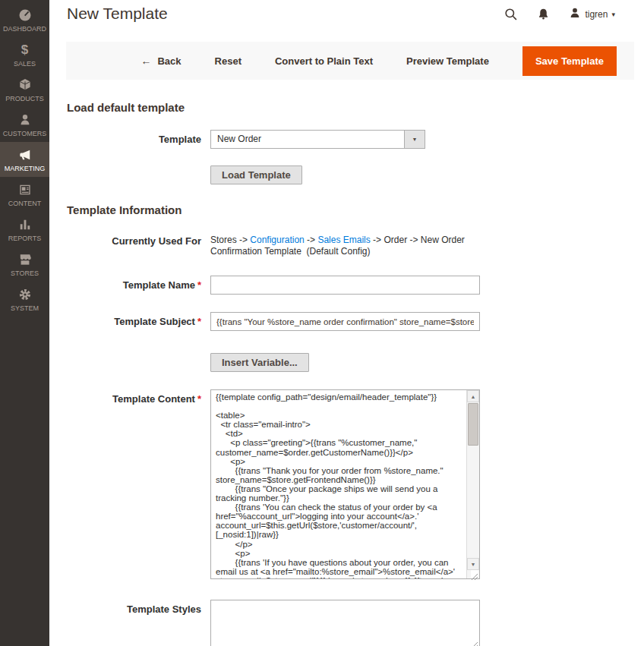  Describe the element at coordinates (159, 285) in the screenshot. I see `template-name-label: Template Name` at that location.